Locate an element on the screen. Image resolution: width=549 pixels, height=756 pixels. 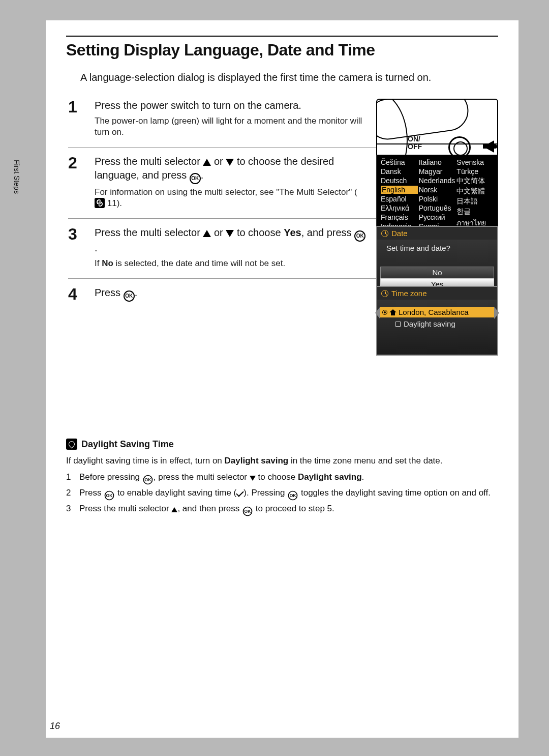
lang-option: Português is located at coordinates (437, 208).